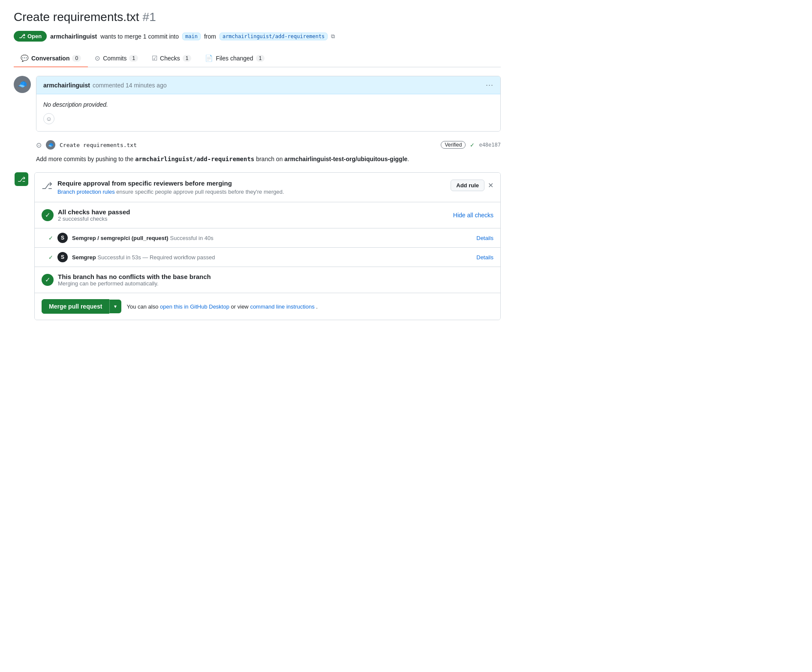 Image resolution: width=812 pixels, height=672 pixels. I want to click on protection-desc: Branch protection rules ensure specific …, so click(171, 192).